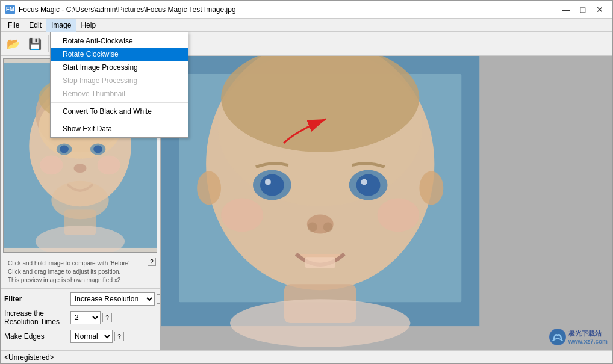 The height and width of the screenshot is (364, 613). I want to click on filter-select: Increase Resolution Motion Blur Out of F…, so click(113, 299).